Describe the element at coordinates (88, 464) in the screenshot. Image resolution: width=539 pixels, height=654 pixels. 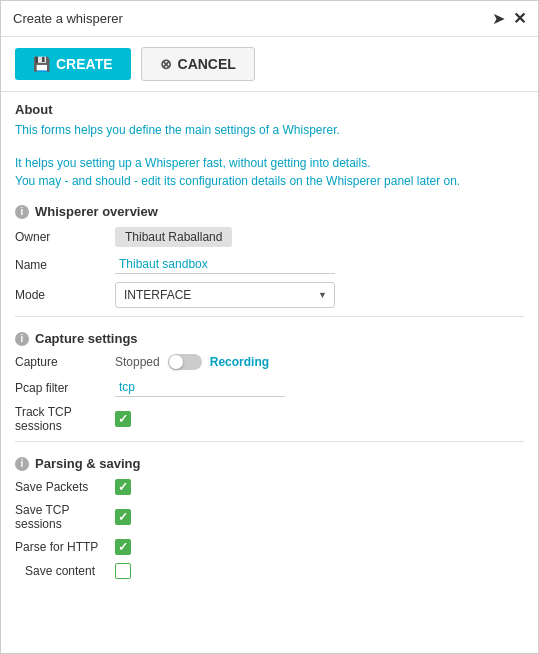
I see `parsing-saving-label: Parsing & saving` at that location.